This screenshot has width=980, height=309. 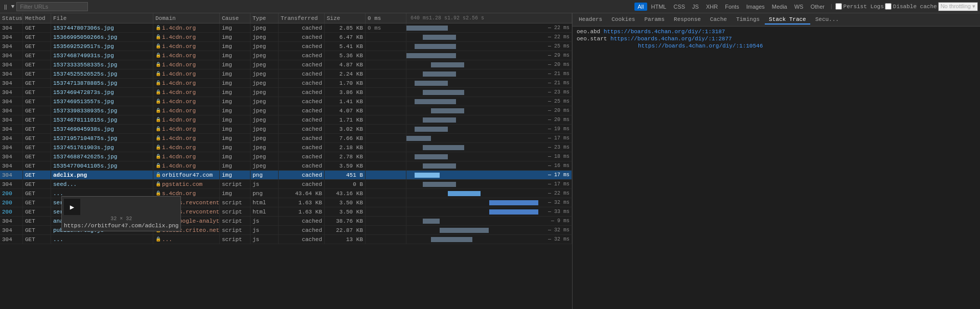 I want to click on table-row: 304 GET 1537469513557s.jpg 🔒 i.4cdn.org …, so click(x=286, y=102).